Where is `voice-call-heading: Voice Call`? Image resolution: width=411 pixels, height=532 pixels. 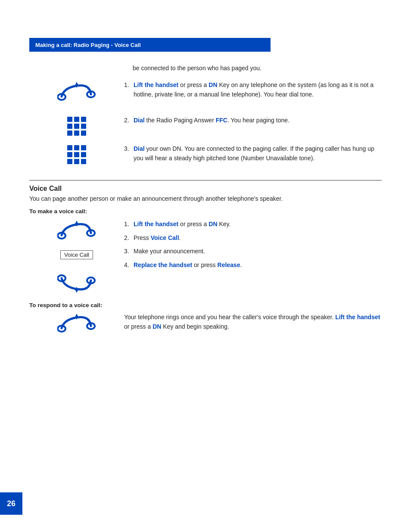 voice-call-heading: Voice Call is located at coordinates (206, 189).